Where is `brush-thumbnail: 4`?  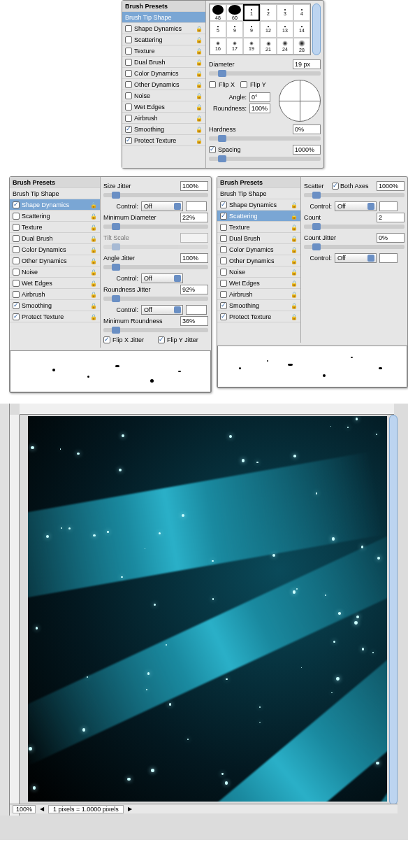 brush-thumbnail: 4 is located at coordinates (302, 13).